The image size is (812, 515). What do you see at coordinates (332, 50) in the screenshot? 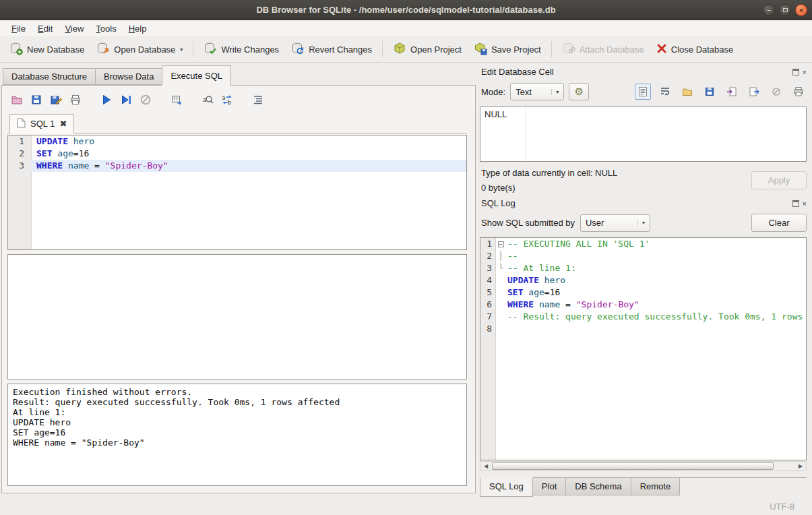
I see `revert-changes-button: Revert Changes` at bounding box center [332, 50].